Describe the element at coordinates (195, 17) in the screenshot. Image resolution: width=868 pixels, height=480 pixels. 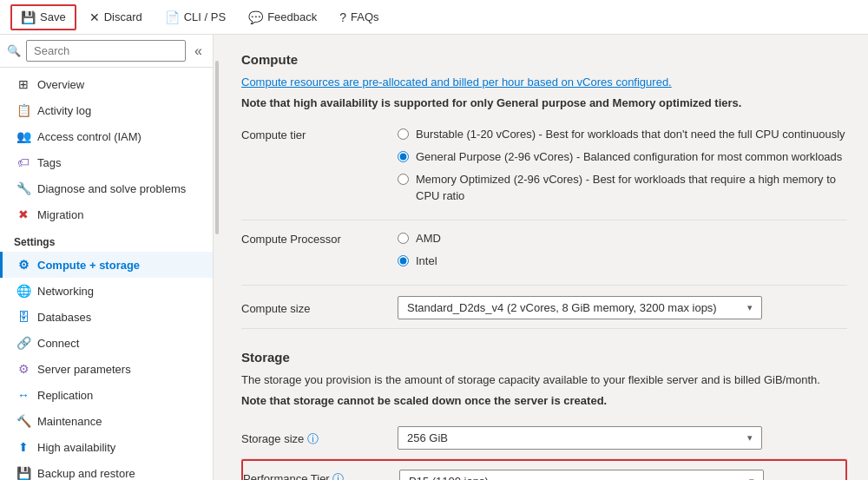
I see `cli-ps-button: 📄 CLI / PS` at that location.